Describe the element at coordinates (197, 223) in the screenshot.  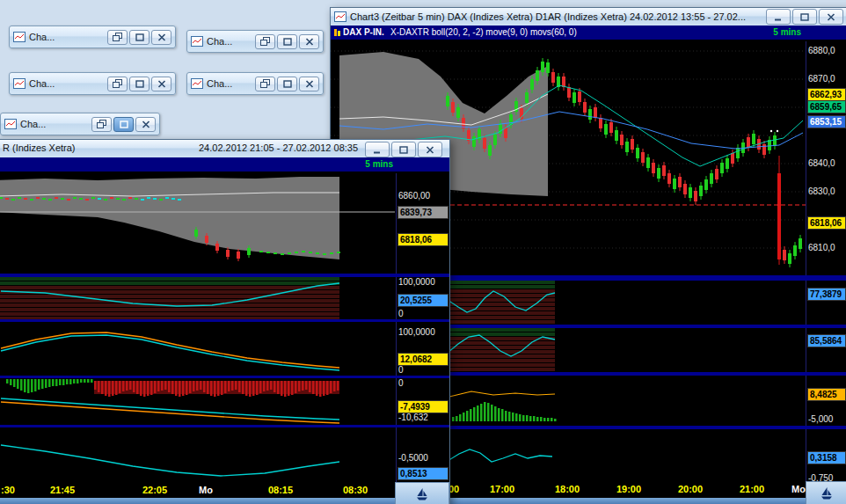
I see `candlestick-chart` at that location.